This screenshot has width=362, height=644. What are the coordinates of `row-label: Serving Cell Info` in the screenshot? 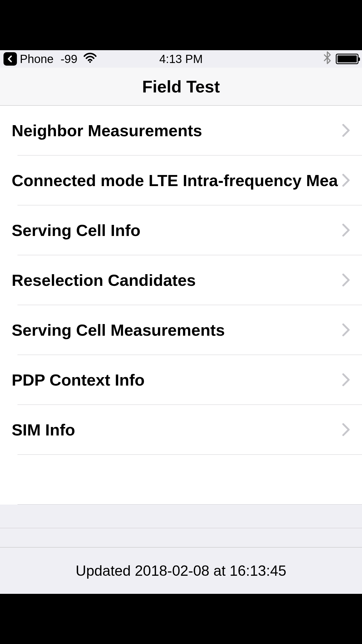 It's located at (175, 230).